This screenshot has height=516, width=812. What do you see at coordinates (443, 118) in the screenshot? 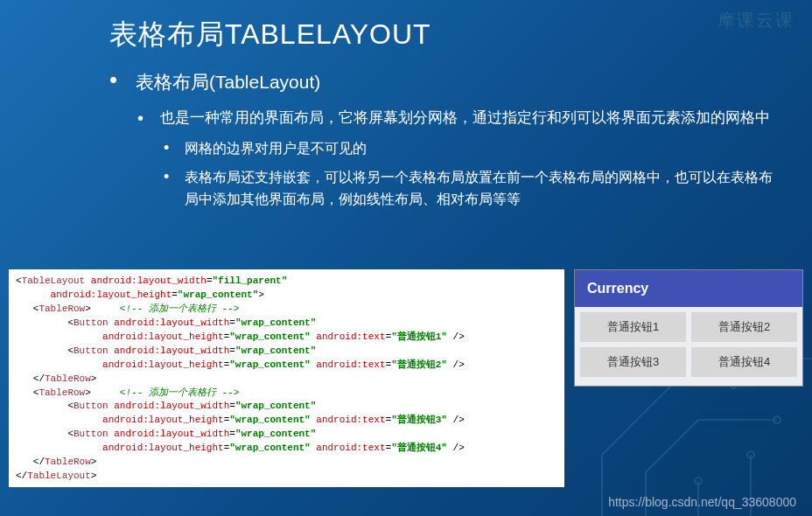
I see `bullet-level-2: 也是一种常用的界面布局，它将屏幕划分网格，通过指定行和列可以将界面元素添加的网格…` at bounding box center [443, 118].